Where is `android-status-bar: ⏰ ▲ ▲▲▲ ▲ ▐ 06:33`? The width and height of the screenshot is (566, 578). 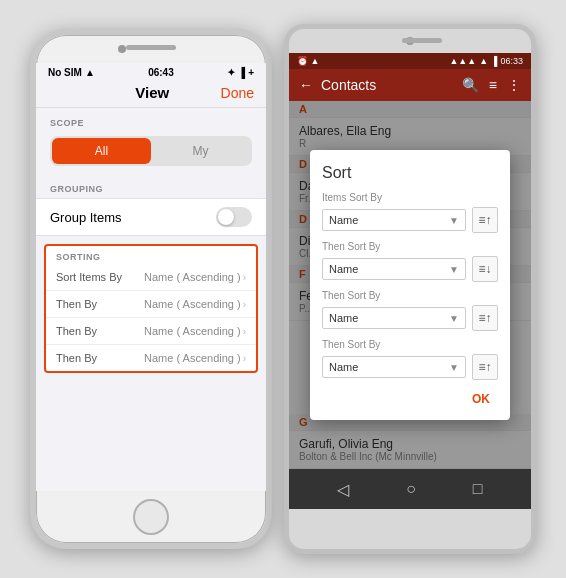
android-status-bar: ⏰ ▲ ▲▲▲ ▲ ▐ 06:33 is located at coordinates (410, 61).